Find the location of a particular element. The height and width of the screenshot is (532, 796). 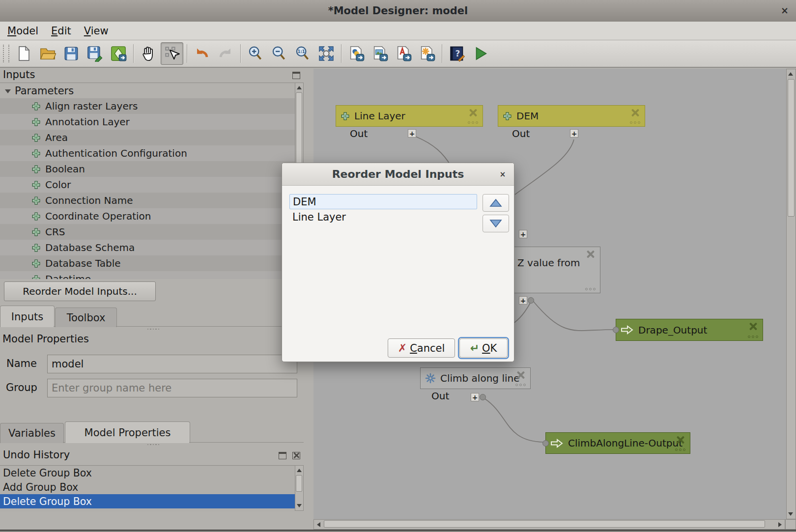

dialog-title-bar: Reorder Model Inputs × is located at coordinates (398, 174).